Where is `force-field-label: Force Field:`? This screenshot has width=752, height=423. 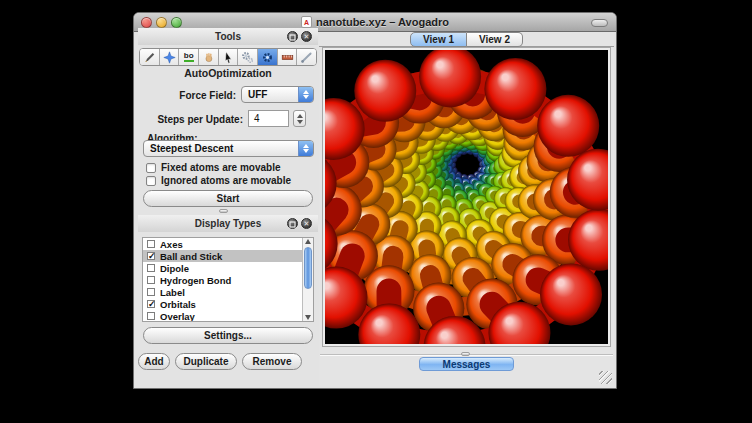
force-field-label: Force Field: is located at coordinates (190, 96).